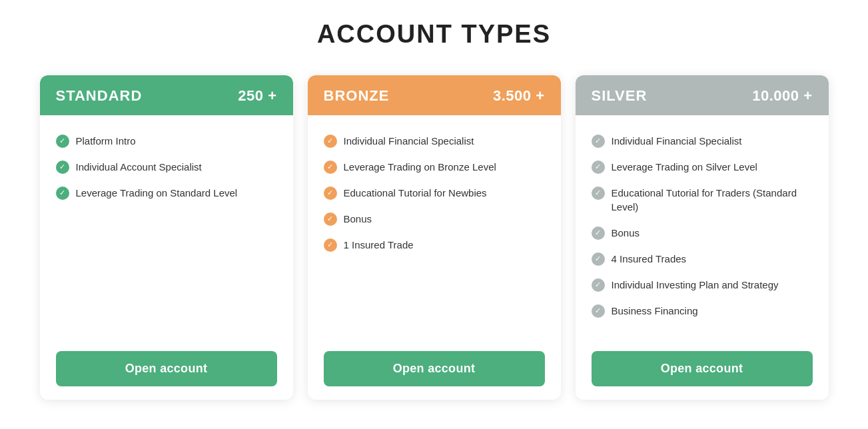 The image size is (868, 429). I want to click on card-amount-standard: 250 +, so click(257, 96).